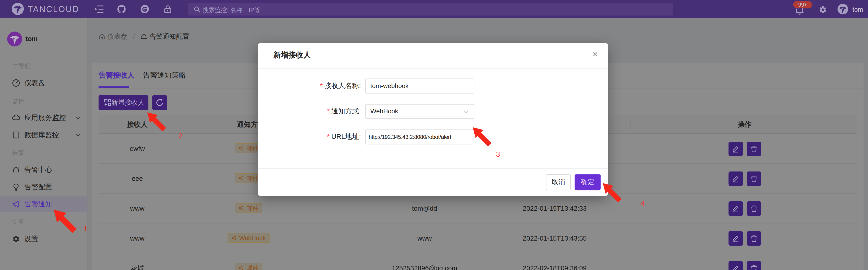 This screenshot has width=868, height=270. What do you see at coordinates (44, 144) in the screenshot?
I see `sidebar: tom 主导航 仪表盘 监控 应用服务监控` at bounding box center [44, 144].